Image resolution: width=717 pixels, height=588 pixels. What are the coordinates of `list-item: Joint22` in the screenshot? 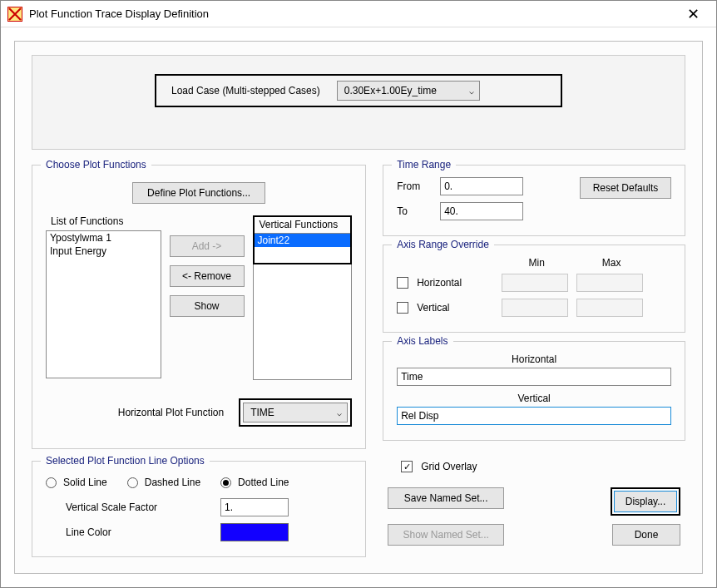 It's located at (303, 240).